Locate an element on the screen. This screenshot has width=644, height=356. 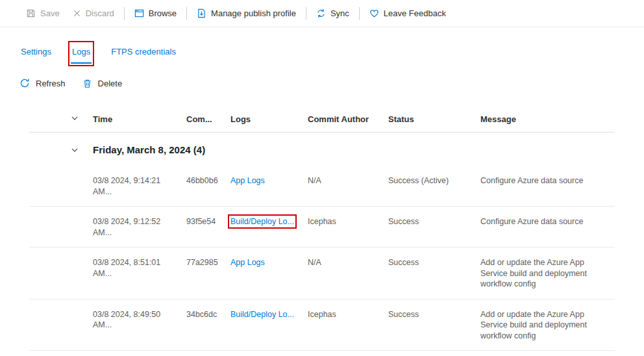
refresh-button: Refresh is located at coordinates (43, 83).